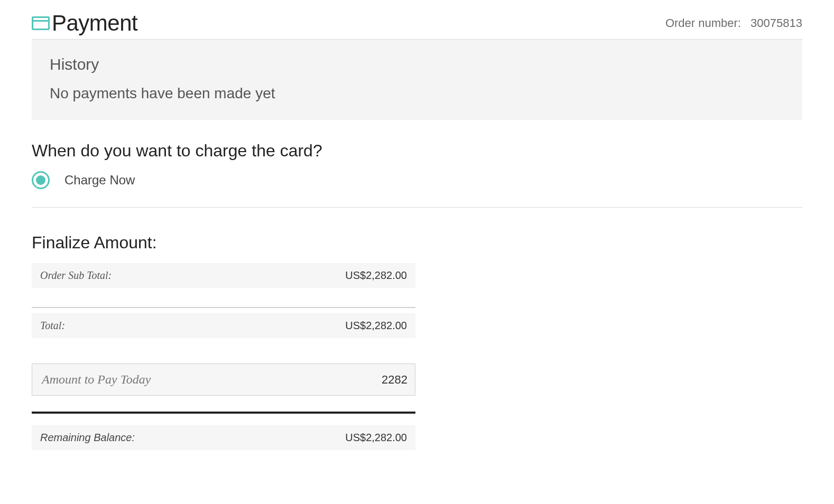 The image size is (834, 504). Describe the element at coordinates (417, 180) in the screenshot. I see `charge-now-option: Charge Now` at that location.